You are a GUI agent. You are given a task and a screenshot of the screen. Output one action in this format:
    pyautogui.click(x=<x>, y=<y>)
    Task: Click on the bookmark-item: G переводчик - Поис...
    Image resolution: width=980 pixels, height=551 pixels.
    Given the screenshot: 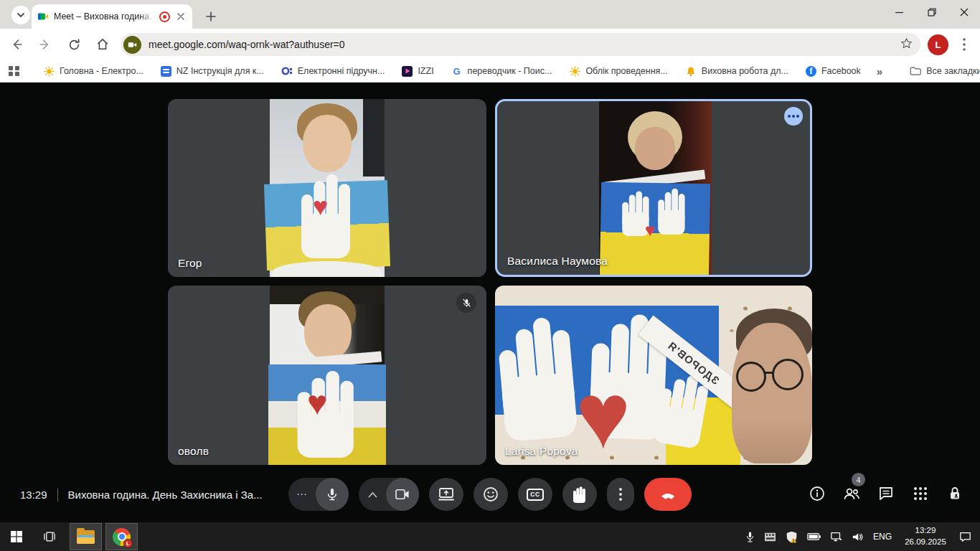 What is the action you would take?
    pyautogui.click(x=502, y=71)
    